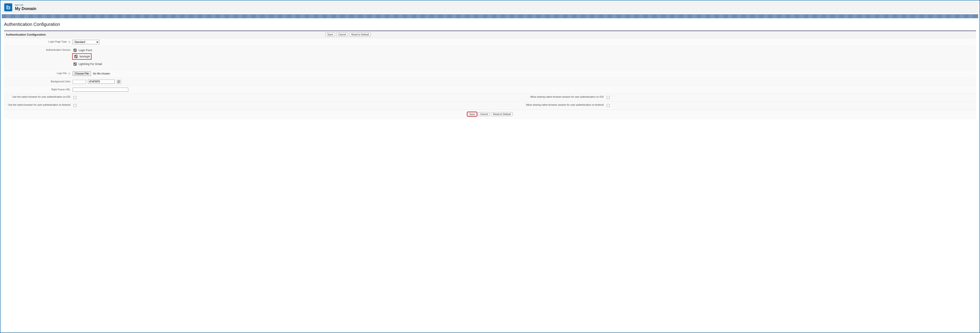 Image resolution: width=980 pixels, height=333 pixels. What do you see at coordinates (75, 97) in the screenshot?
I see `checkbox-native-ios` at bounding box center [75, 97].